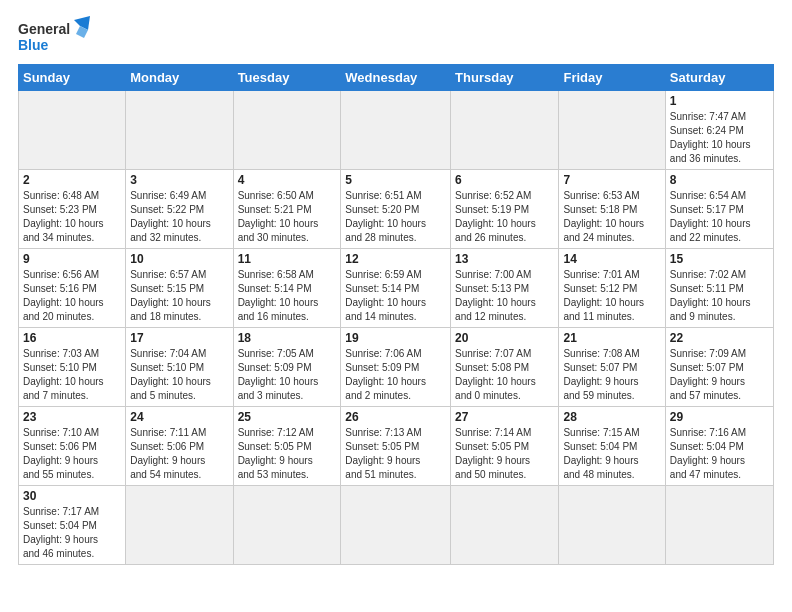 The image size is (792, 612). Describe the element at coordinates (719, 78) in the screenshot. I see `weekday-header-saturday: Saturday` at that location.